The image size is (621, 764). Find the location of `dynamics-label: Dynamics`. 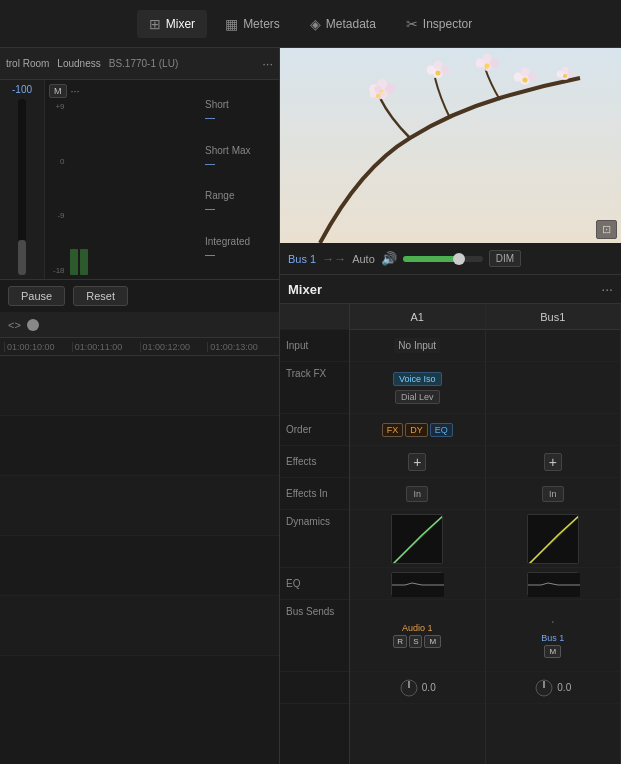

dynamics-label: Dynamics is located at coordinates (314, 539).